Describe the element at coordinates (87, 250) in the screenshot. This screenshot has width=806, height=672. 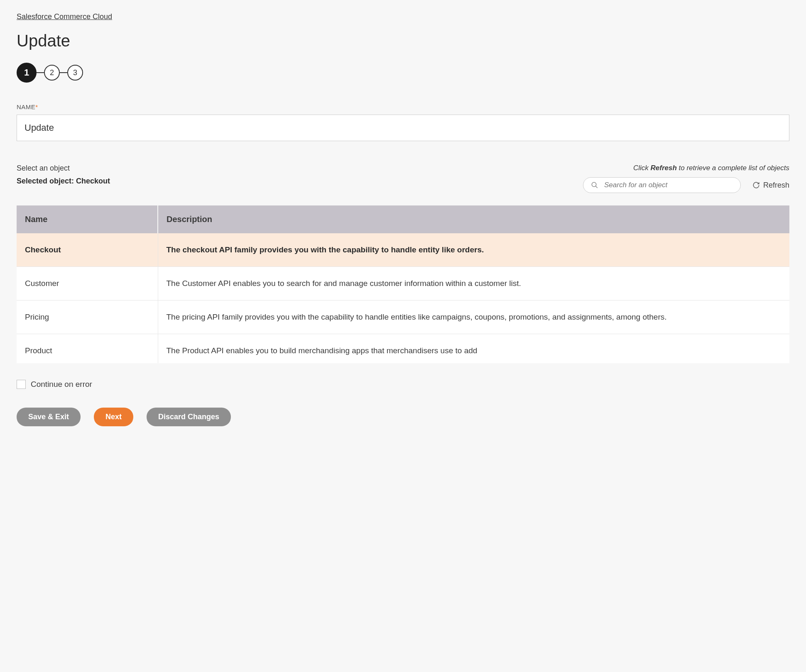
I see `cell-name: Checkout` at that location.